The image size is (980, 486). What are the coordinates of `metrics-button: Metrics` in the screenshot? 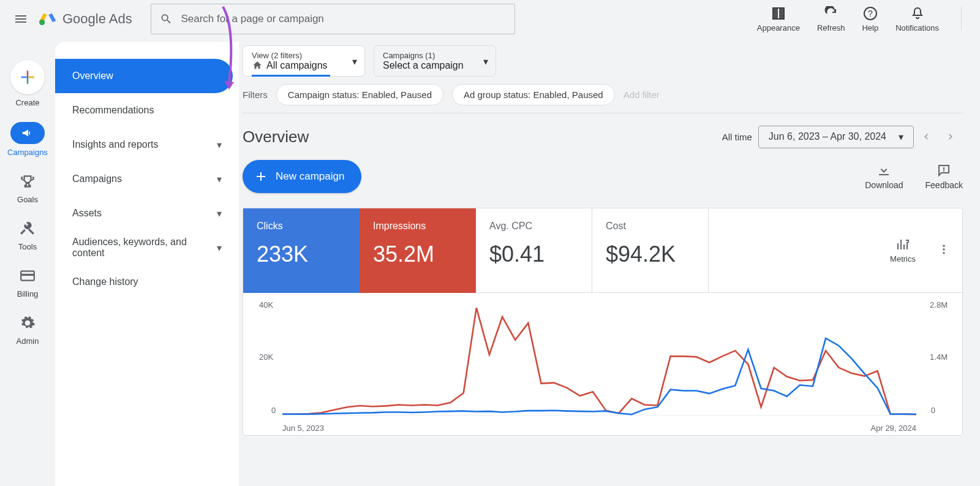 It's located at (903, 250).